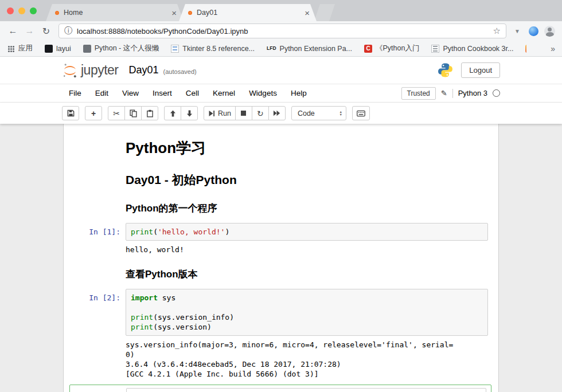 This screenshot has height=392, width=562. I want to click on save-button, so click(71, 113).